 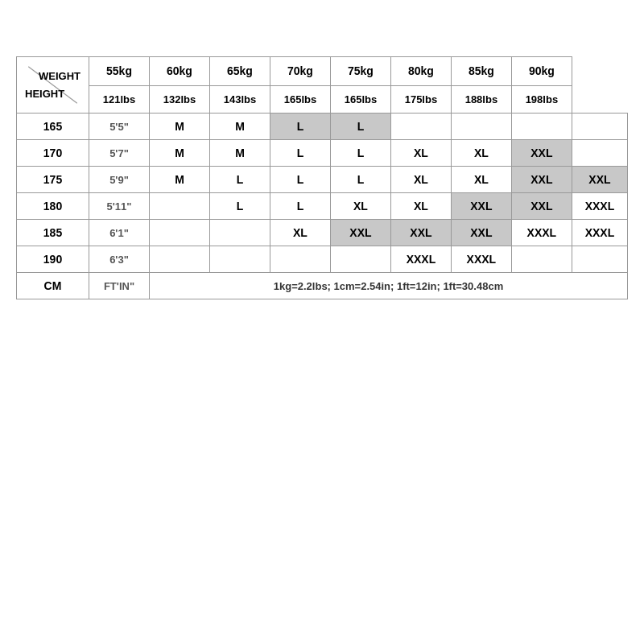 What do you see at coordinates (53, 206) in the screenshot?
I see `row-cm-3: 180` at bounding box center [53, 206].